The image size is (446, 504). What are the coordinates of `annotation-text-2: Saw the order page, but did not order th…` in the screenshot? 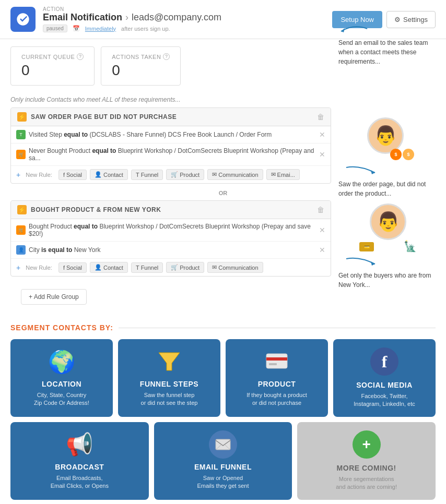 It's located at (388, 189).